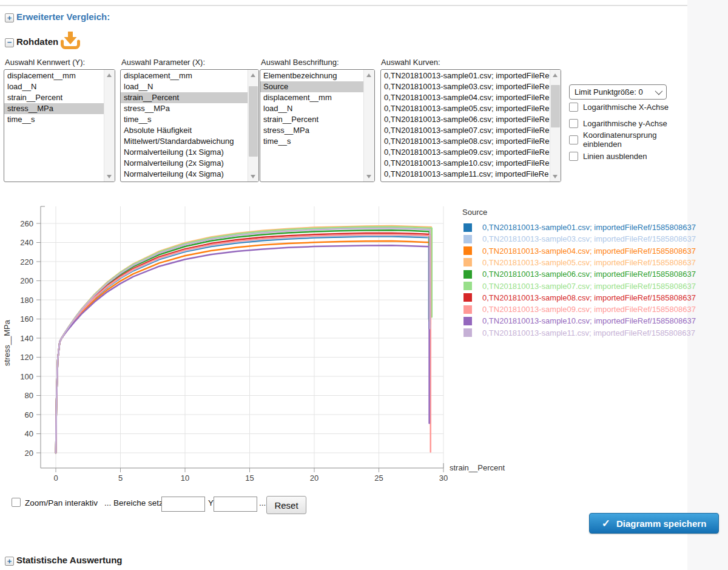 The width and height of the screenshot is (728, 570). What do you see at coordinates (7, 342) in the screenshot?
I see `y-axis-label: stress__MPa` at bounding box center [7, 342].